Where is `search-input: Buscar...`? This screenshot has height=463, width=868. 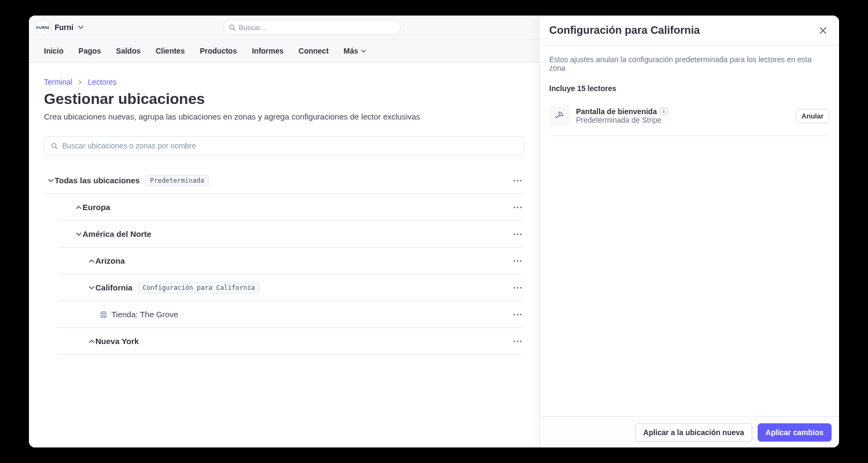 search-input: Buscar... is located at coordinates (312, 27).